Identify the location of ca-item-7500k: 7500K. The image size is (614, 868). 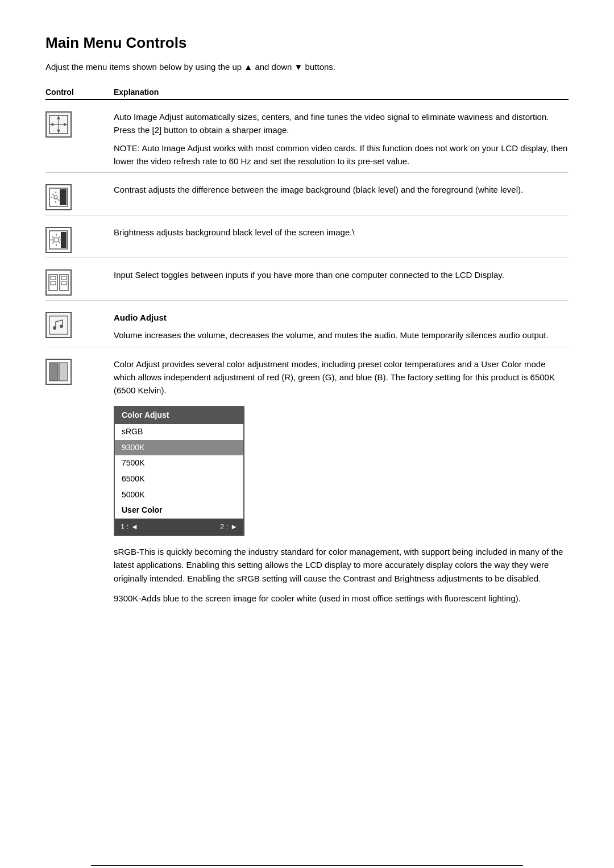
(179, 463).